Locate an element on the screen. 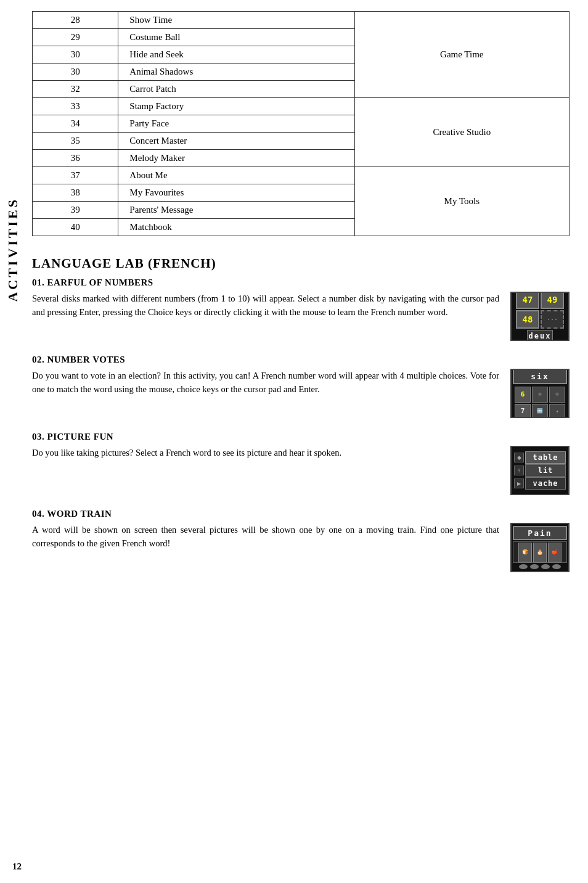 The image size is (588, 883). activity-02: 02. NUMBER VOTES Do you want to vote in … is located at coordinates (301, 386).